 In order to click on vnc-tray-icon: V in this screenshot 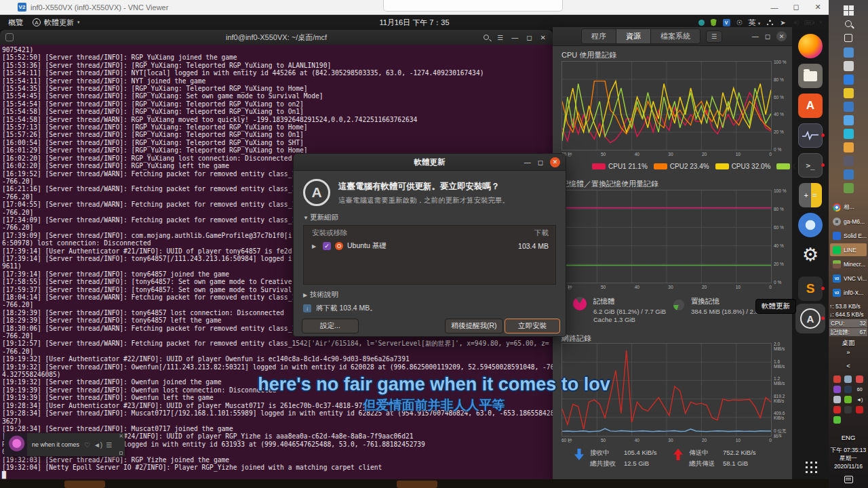, I will do `click(727, 23)`.